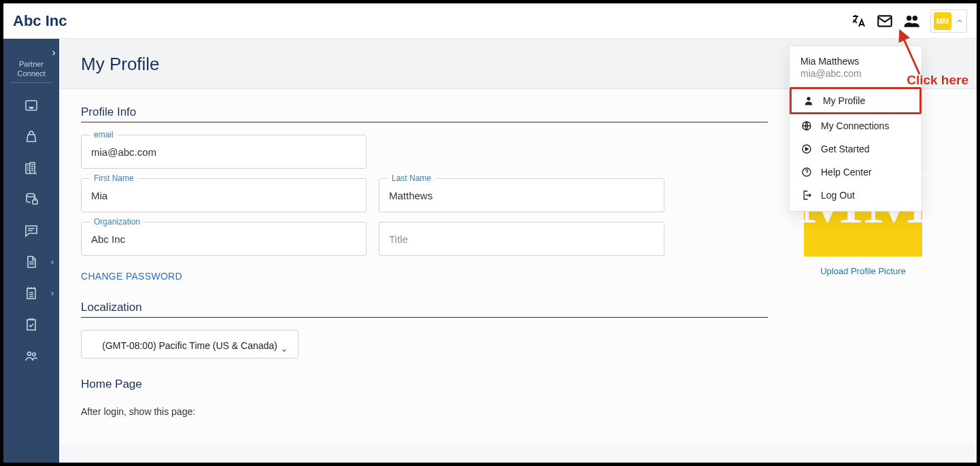 This screenshot has height=466, width=980. Describe the element at coordinates (31, 199) in the screenshot. I see `nav-data` at that location.